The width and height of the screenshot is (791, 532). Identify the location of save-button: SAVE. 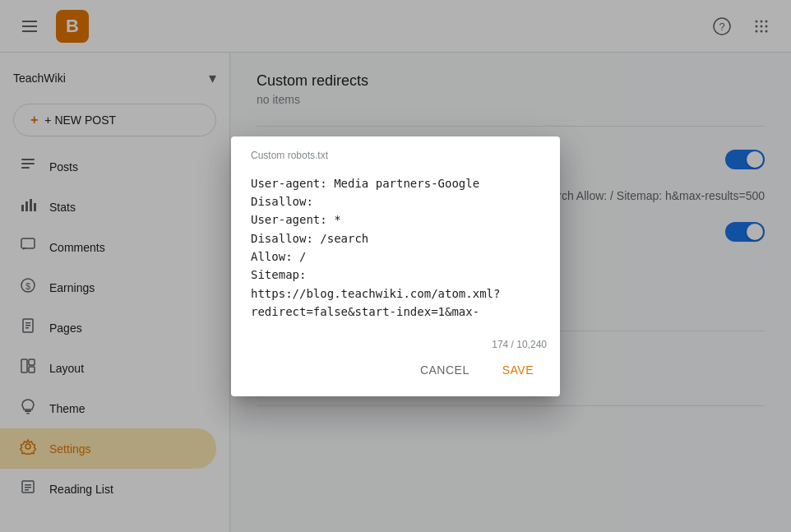
(518, 370).